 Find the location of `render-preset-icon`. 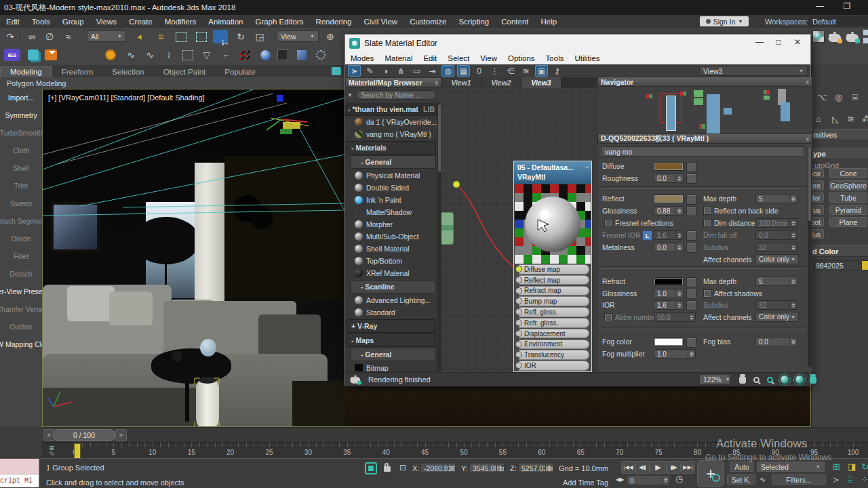

render-preset-icon is located at coordinates (864, 37).